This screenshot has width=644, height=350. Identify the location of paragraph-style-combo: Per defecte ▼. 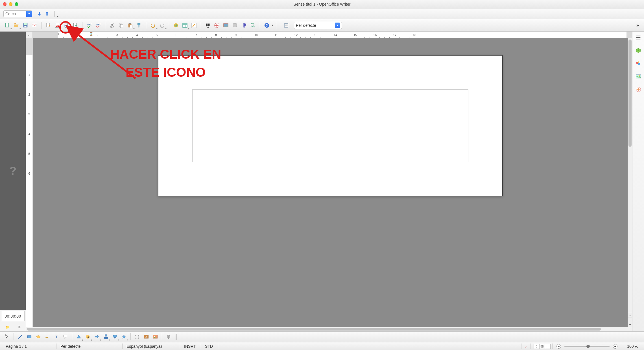
(318, 25).